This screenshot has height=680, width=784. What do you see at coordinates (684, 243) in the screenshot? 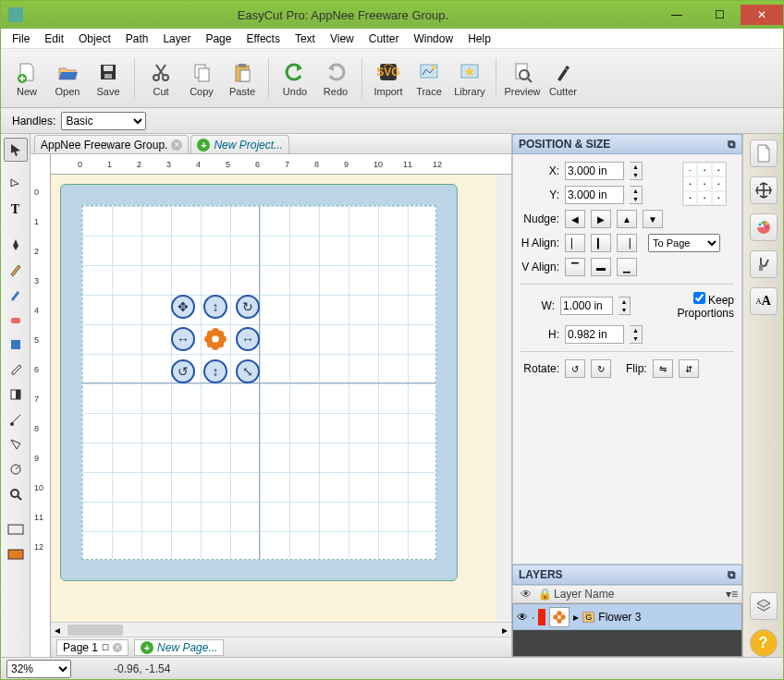
I see `align-to-select: To Page` at bounding box center [684, 243].